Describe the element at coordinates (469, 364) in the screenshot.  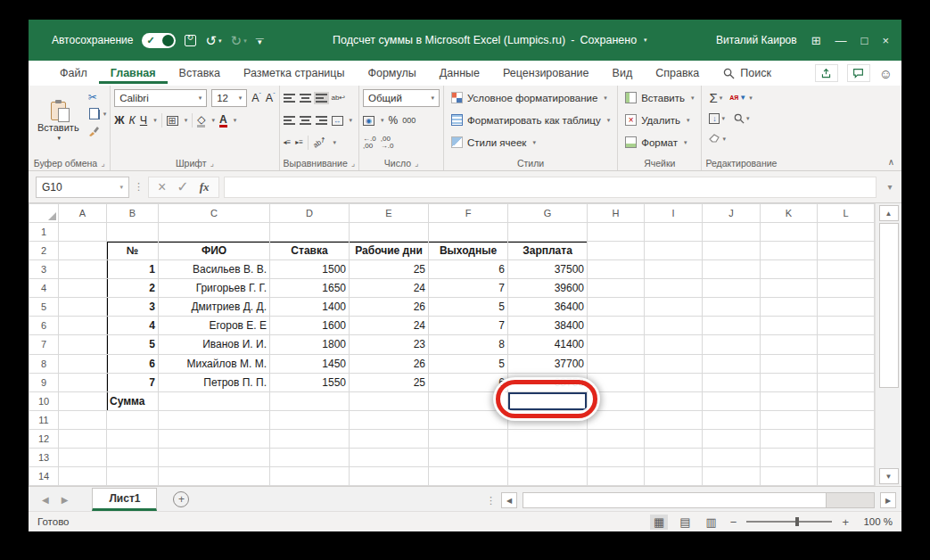
I see `cell-F8: 5` at that location.